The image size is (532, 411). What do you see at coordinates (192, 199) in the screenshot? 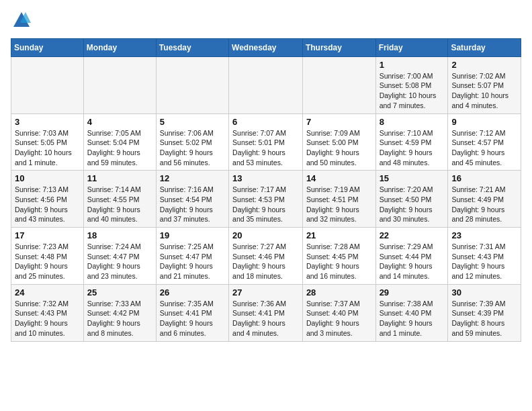
I see `calendar-cell: 12Sunrise: 7:16 AM Sunset: 4:54 PM Dayli…` at bounding box center [192, 199].